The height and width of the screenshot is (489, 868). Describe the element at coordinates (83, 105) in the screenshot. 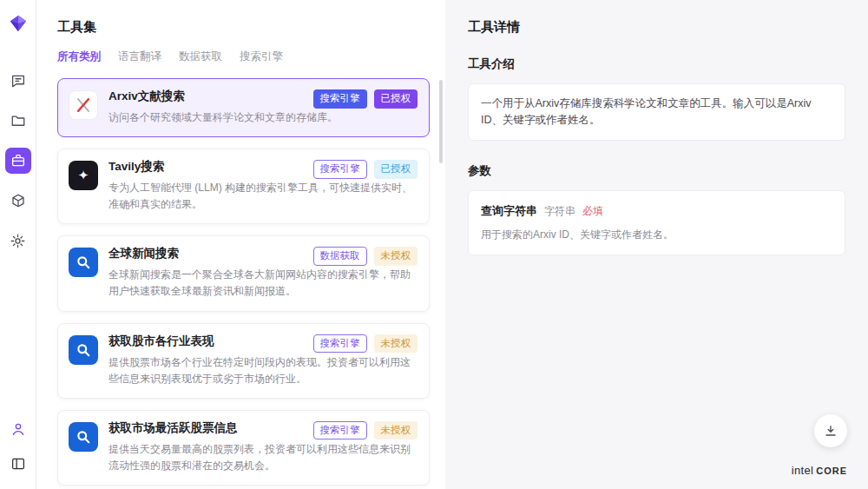

I see `arxiv-icon` at that location.